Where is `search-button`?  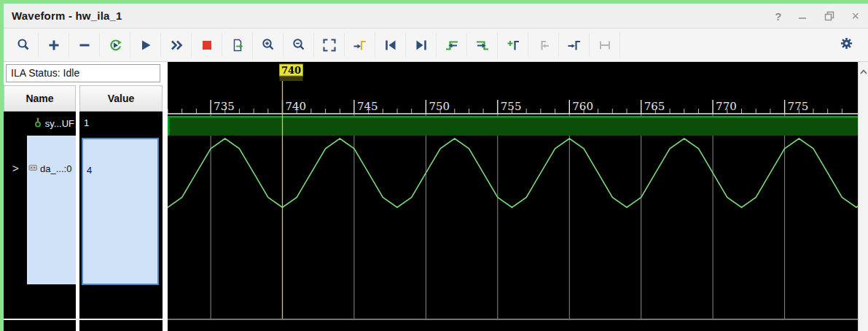 search-button is located at coordinates (23, 45).